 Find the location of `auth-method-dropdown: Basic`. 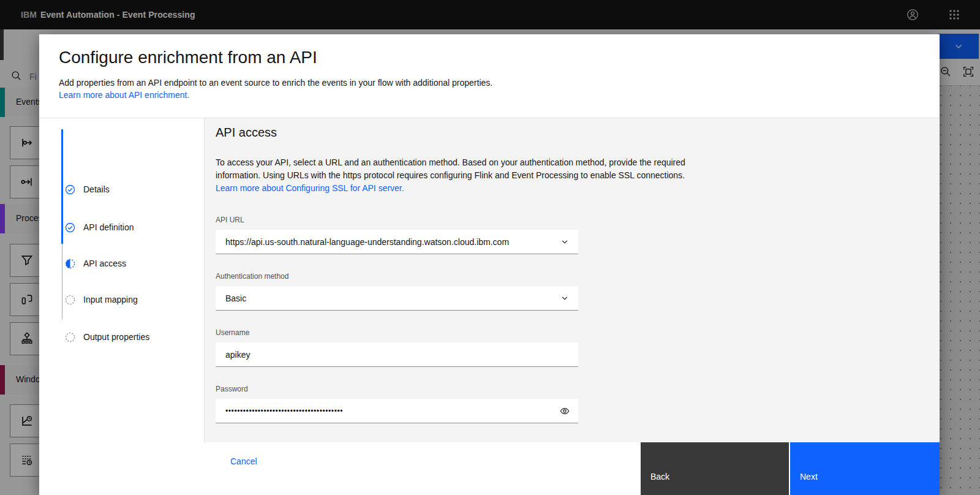

auth-method-dropdown: Basic is located at coordinates (397, 298).